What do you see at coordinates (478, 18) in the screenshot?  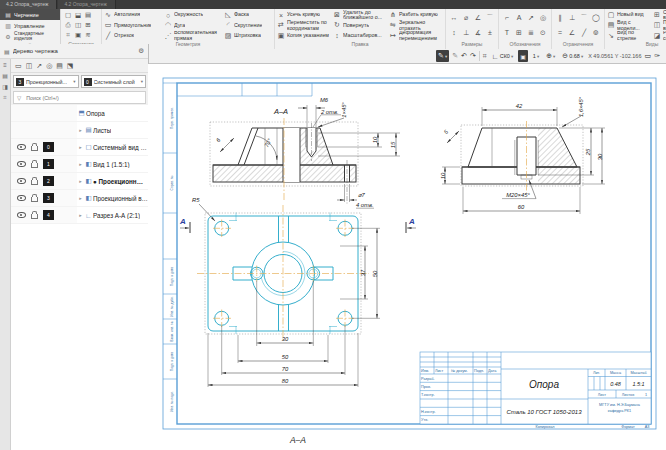 I see `dimension-tool-icon: ∠` at bounding box center [478, 18].